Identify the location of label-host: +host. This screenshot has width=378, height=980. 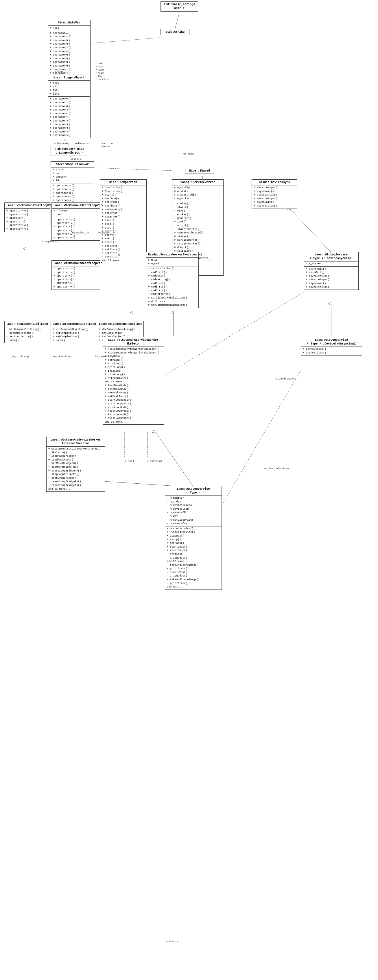
(100, 64).